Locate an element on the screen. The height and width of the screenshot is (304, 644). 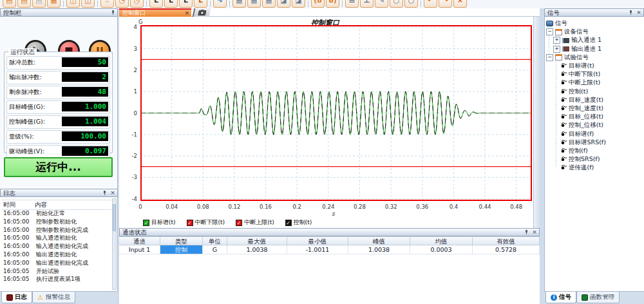
table-split-icon: ▦ is located at coordinates (254, 4).